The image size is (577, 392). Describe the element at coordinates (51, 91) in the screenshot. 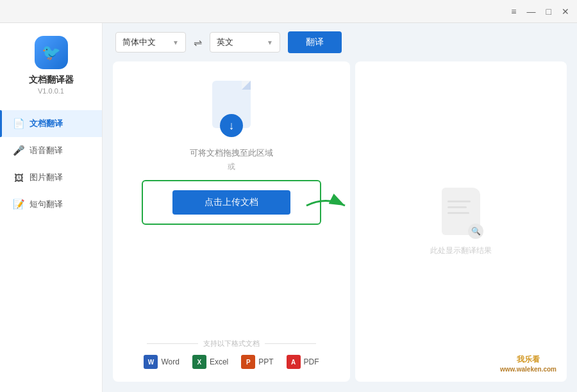

I see `app-version: V1.0.0.1` at that location.